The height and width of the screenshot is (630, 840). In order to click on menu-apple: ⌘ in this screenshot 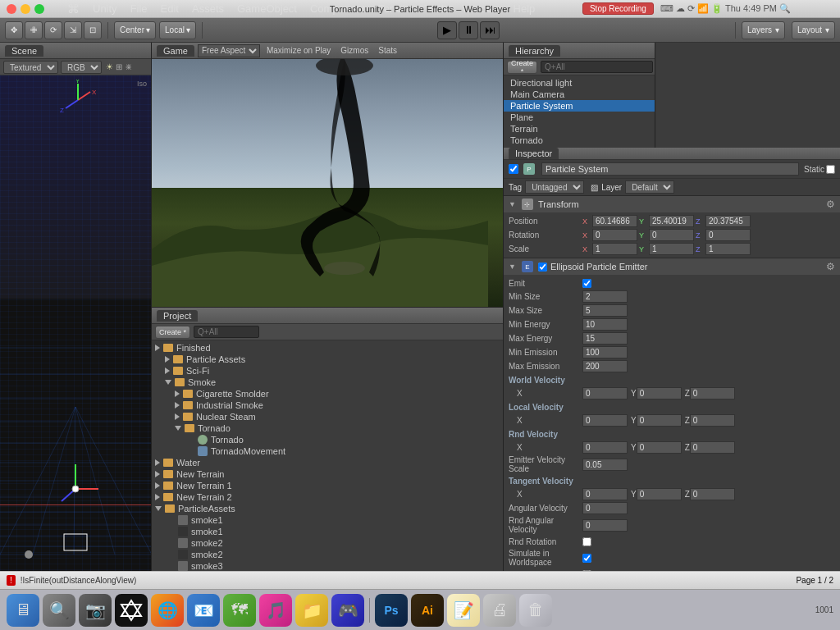, I will do `click(74, 9)`.